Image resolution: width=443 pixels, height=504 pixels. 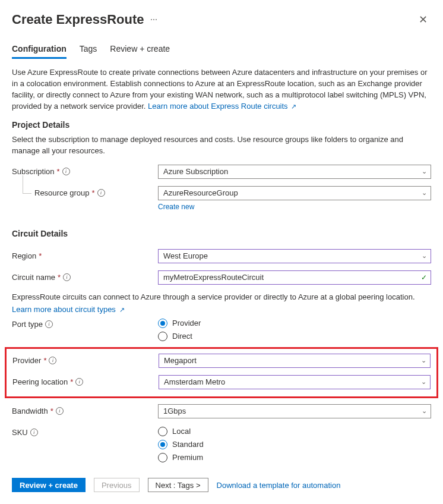 I want to click on learn-circuit-types-link: Learn more about circuit types ↗, so click(x=68, y=309).